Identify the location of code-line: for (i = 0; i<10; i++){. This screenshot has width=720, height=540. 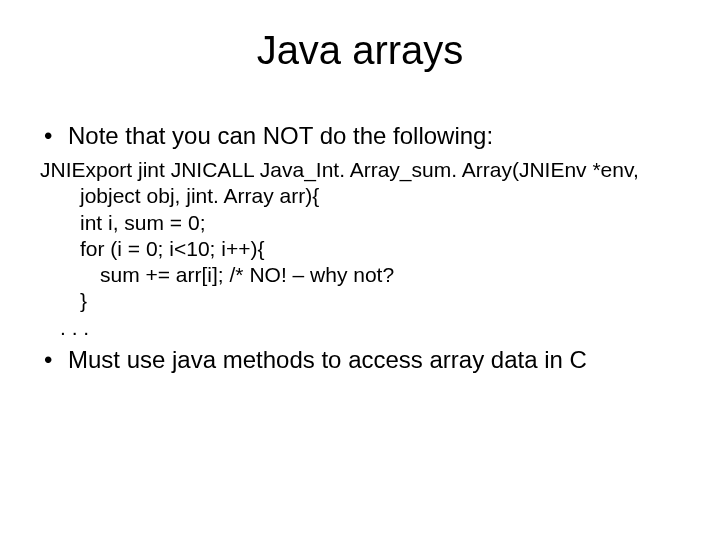
(360, 249).